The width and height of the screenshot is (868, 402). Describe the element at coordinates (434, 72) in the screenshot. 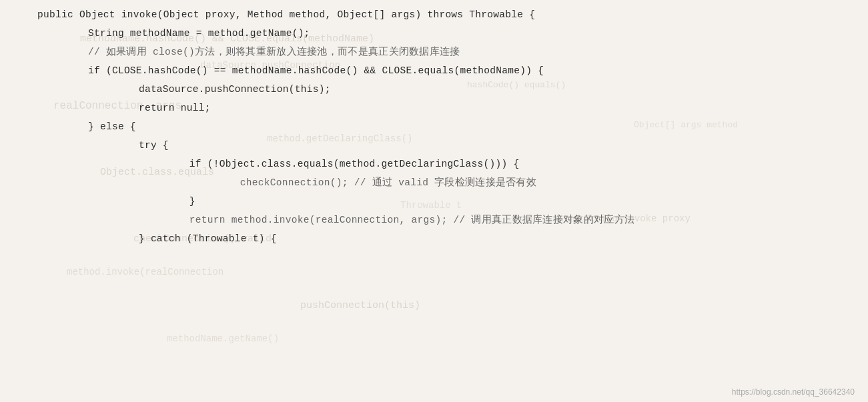

I see `code-line-4: if (CLOSE.hashCode() == methodName.hashC…` at that location.